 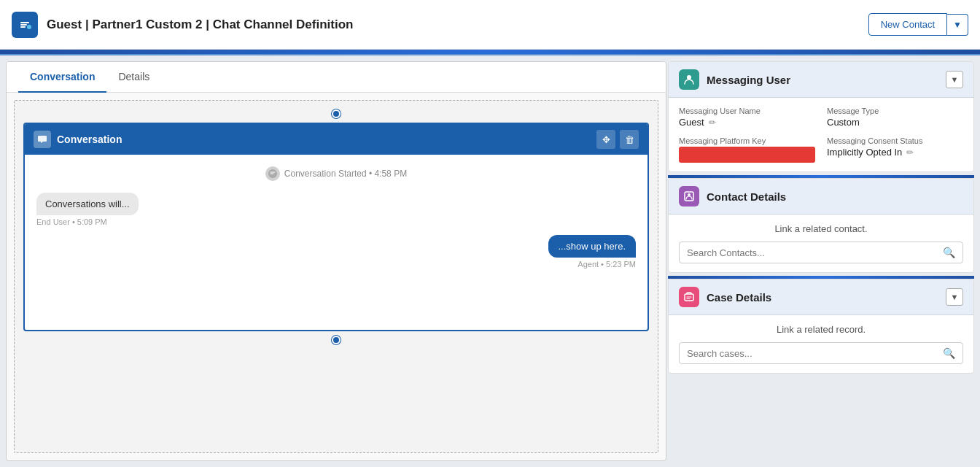 What do you see at coordinates (712, 123) in the screenshot?
I see `edit-icon: ✏` at bounding box center [712, 123].